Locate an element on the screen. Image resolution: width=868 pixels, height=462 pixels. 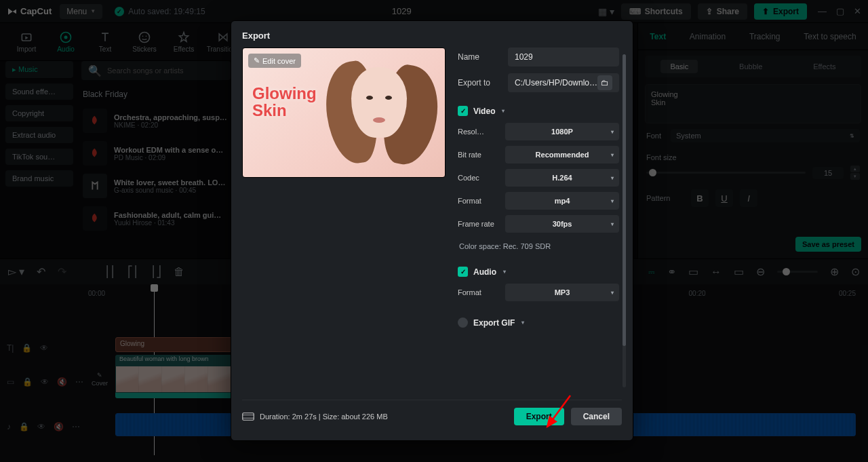
cover-face-illustration is located at coordinates (378, 113).